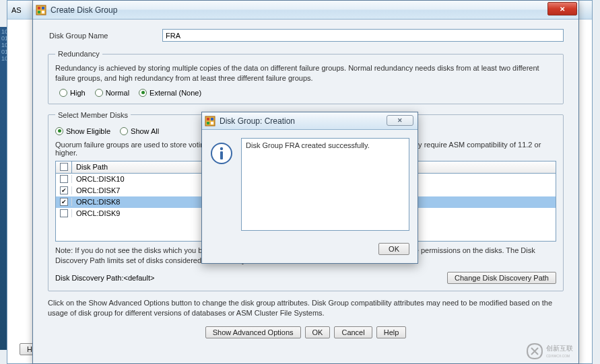  Describe the element at coordinates (79, 54) in the screenshot. I see `redundancy-legend: Redundancy` at that location.